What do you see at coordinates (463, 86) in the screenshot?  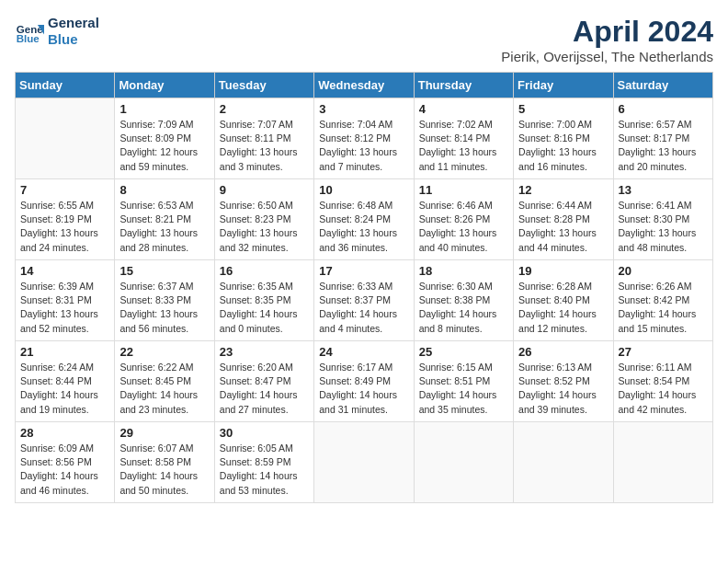 I see `col-header-thursday: Thursday` at bounding box center [463, 86].